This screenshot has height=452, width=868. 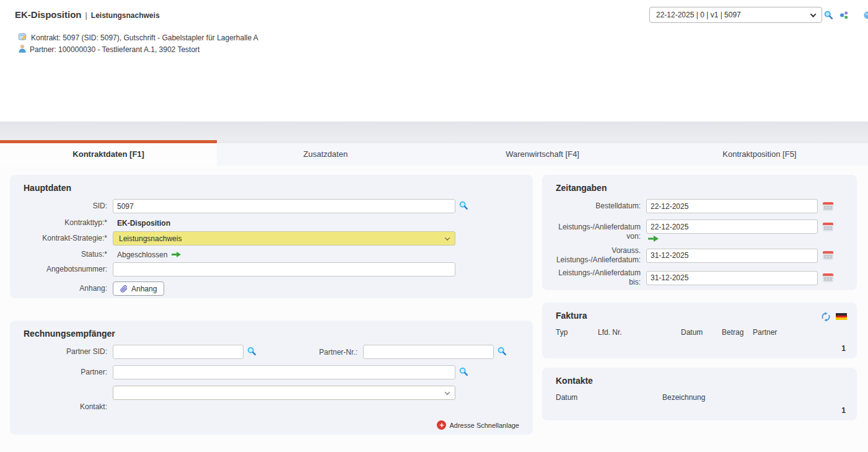 I want to click on angebotsnummer-row: Angebotsnummer:, so click(x=271, y=269).